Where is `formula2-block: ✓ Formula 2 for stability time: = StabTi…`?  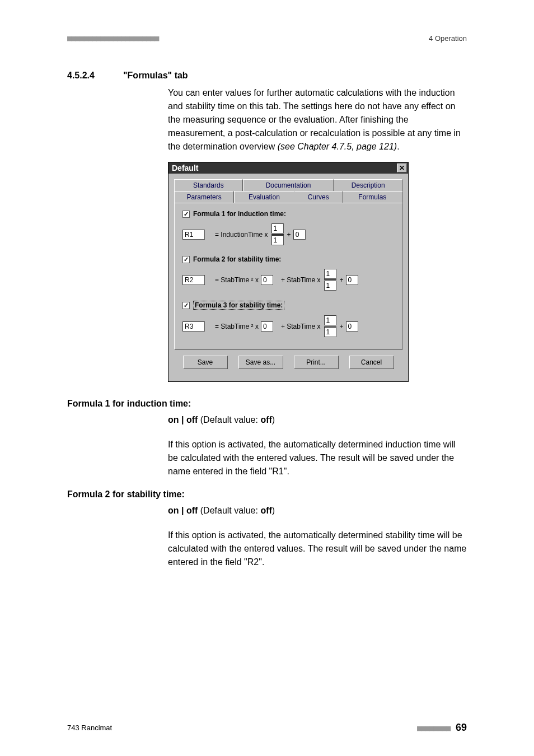
formula2-block: ✓ Formula 2 for stability time: = StabTi… is located at coordinates (288, 273).